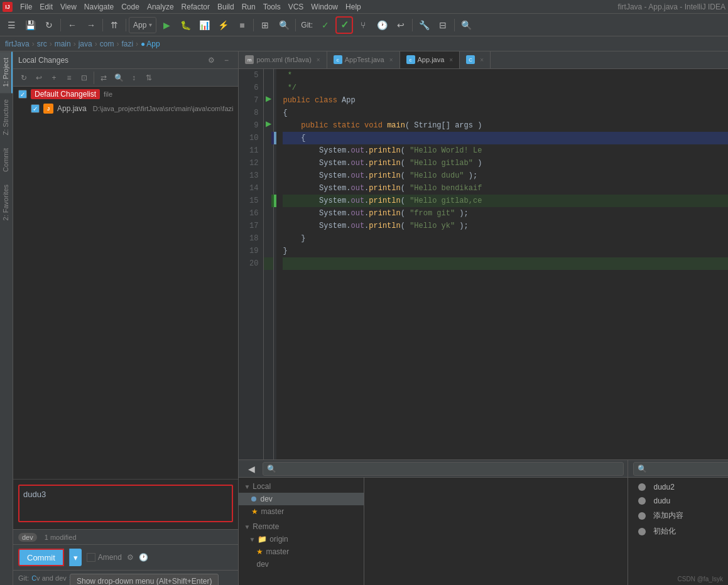 The width and height of the screenshot is (728, 585). I want to click on tab-close-c: ×, so click(482, 60).